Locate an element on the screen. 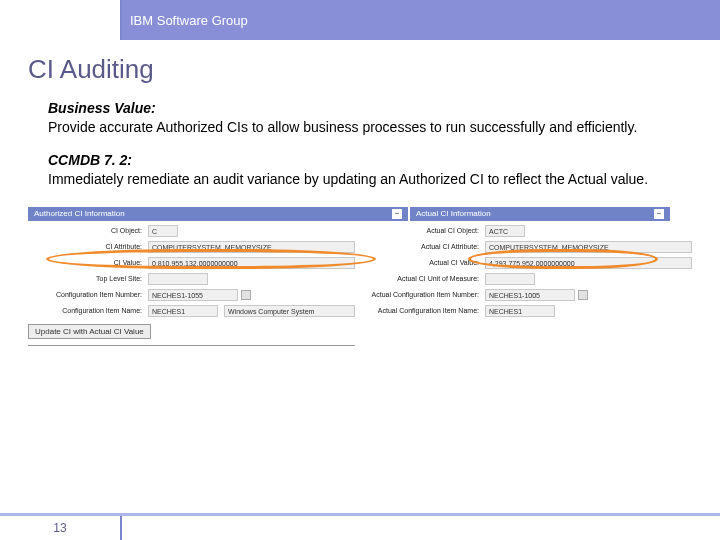  field-label: Actual CI Value: is located at coordinates (425, 262).